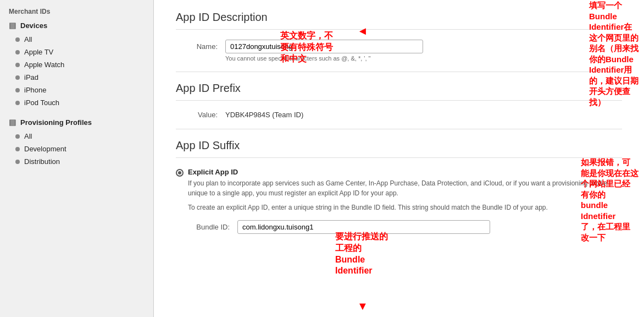 The height and width of the screenshot is (317, 644). What do you see at coordinates (405, 203) in the screenshot?
I see `explicit-content: Explicit App ID If you plan to incorpora…` at bounding box center [405, 203].